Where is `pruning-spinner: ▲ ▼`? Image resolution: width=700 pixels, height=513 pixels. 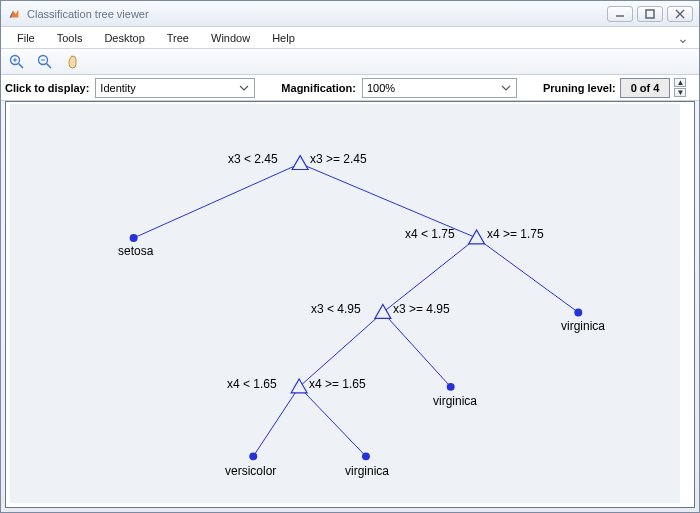 pruning-spinner: ▲ ▼ is located at coordinates (680, 88).